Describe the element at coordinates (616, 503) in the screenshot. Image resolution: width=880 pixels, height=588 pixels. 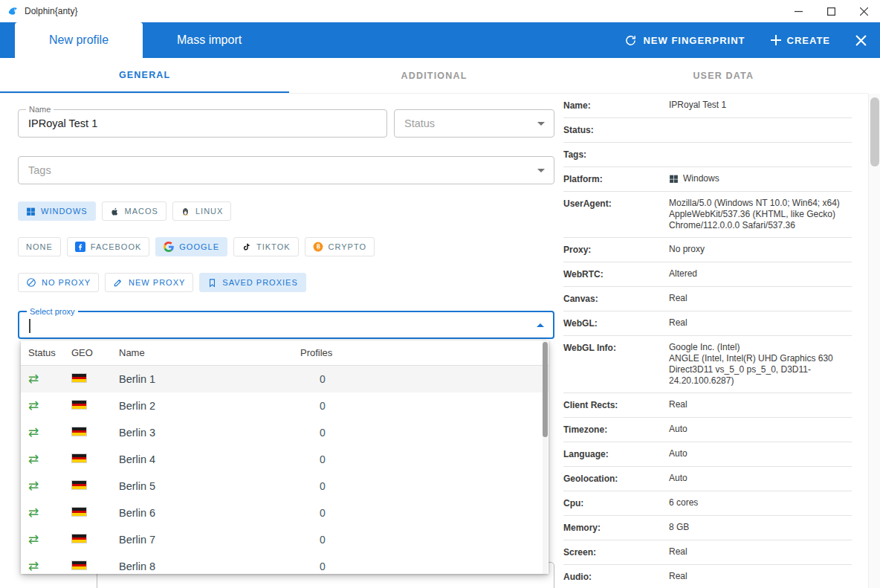
I see `summary-label: Cpu:` at that location.